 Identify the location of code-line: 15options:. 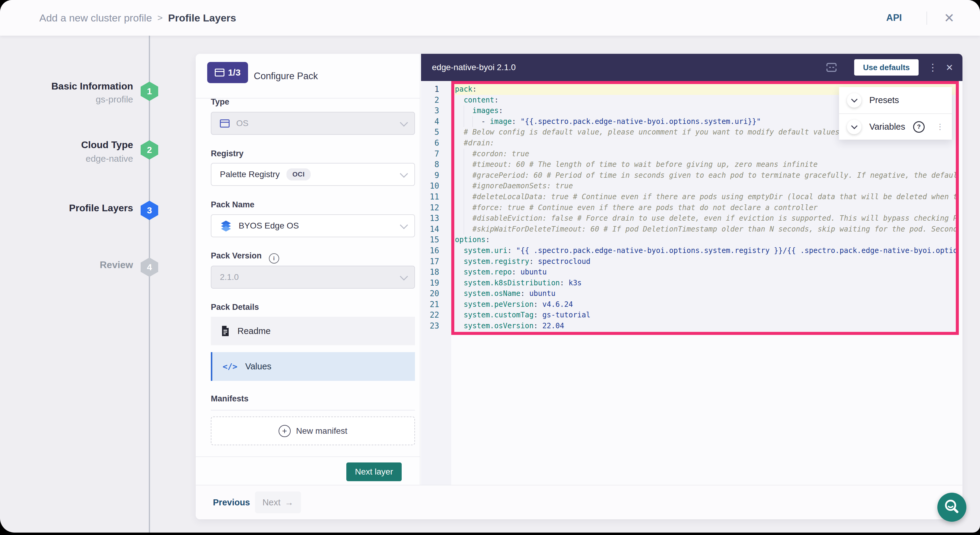
(690, 240).